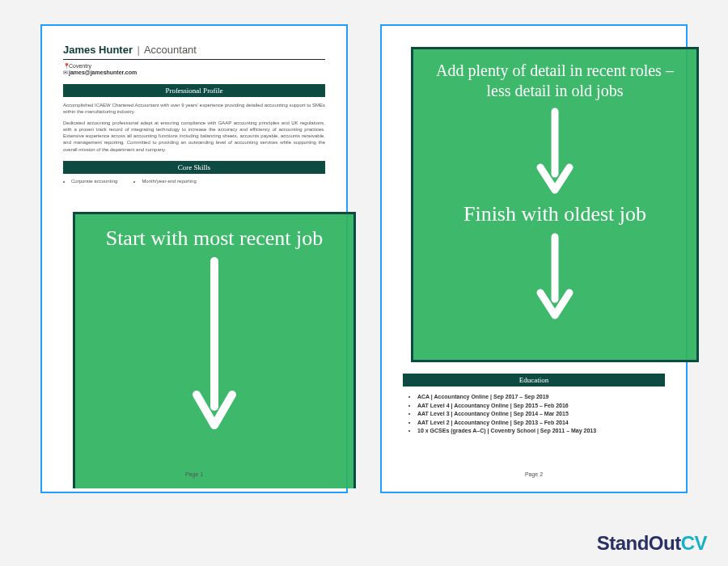 This screenshot has height=566, width=728. I want to click on email-text: james@jameshunter.com, so click(103, 73).